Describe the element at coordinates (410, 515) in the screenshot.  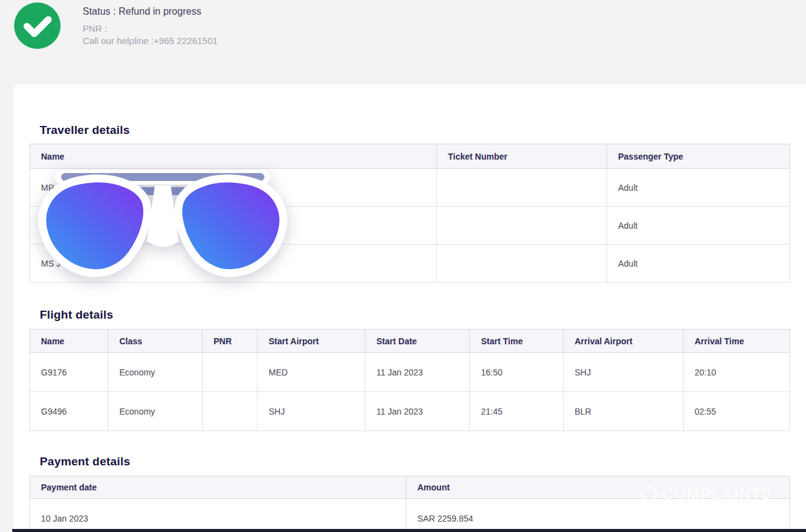
I see `table-row: 10 Jan 2023 SAR 2259.854` at that location.